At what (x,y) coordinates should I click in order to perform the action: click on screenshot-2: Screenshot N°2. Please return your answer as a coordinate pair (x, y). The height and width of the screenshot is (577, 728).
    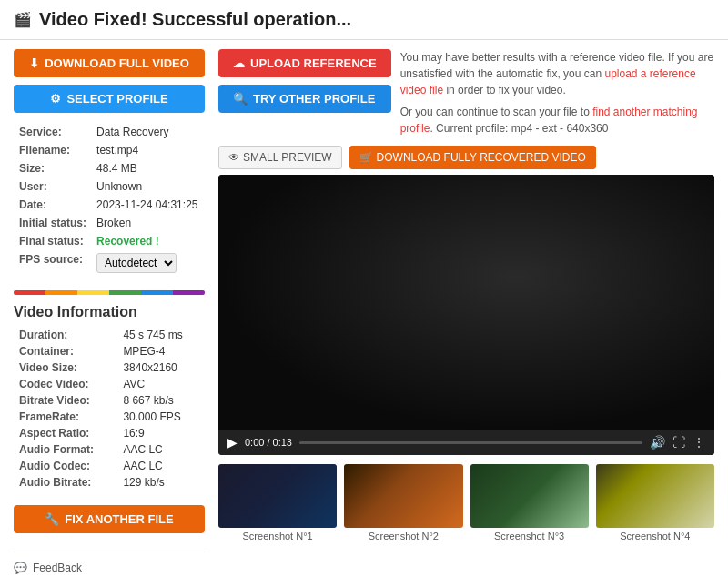
    Looking at the image, I should click on (403, 502).